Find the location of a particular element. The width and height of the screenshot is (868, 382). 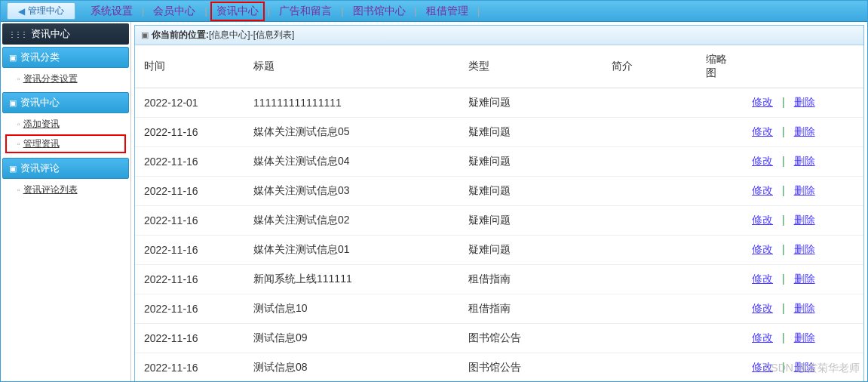

sidebar-section-header: ▣资讯分类 is located at coordinates (66, 57).